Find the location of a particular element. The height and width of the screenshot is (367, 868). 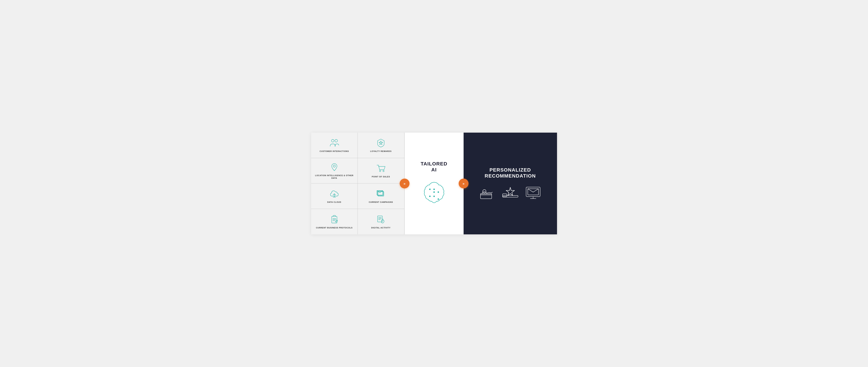

current-campaigns-icon is located at coordinates (381, 194).